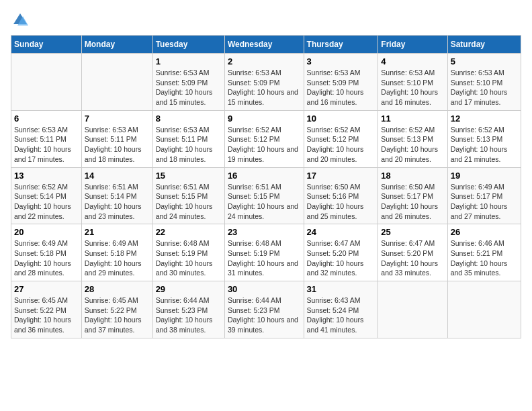 The height and width of the screenshot is (411, 532). What do you see at coordinates (412, 196) in the screenshot?
I see `calendar-cell: 18Sunrise: 6:50 AM Sunset: 5:17 PM Dayli…` at bounding box center [412, 196].